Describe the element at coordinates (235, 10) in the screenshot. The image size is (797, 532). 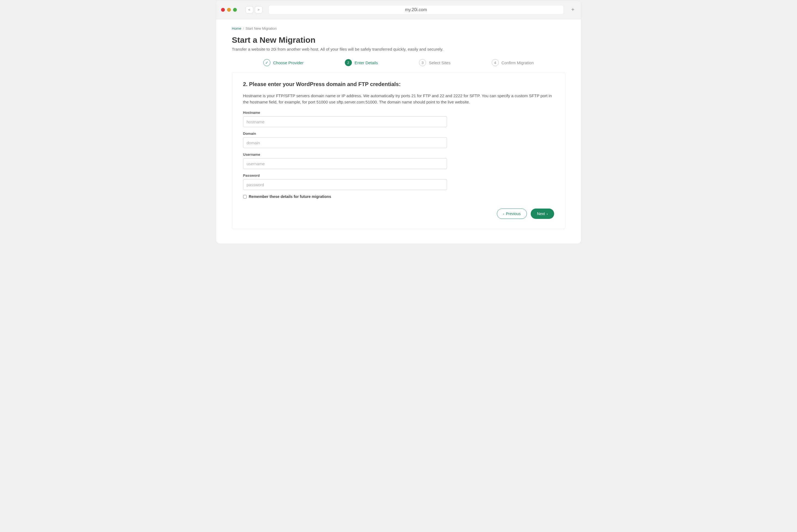
I see `maximize-window-icon` at that location.